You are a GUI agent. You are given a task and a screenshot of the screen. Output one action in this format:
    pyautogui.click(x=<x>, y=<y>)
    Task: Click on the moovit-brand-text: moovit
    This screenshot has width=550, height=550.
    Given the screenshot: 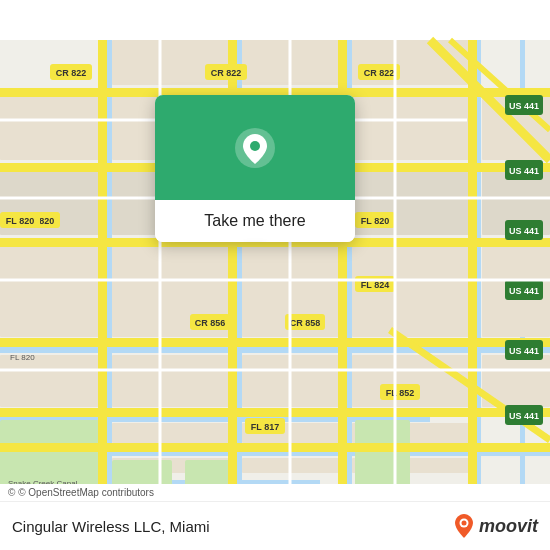 What is the action you would take?
    pyautogui.click(x=508, y=526)
    